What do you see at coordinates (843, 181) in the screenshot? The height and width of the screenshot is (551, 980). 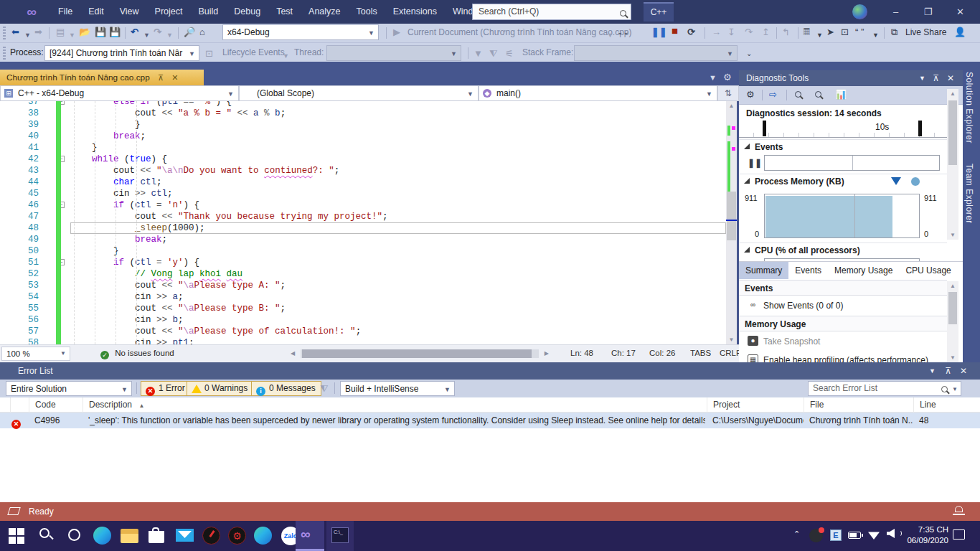 I see `memory-section-header: Process Memory (KB)` at bounding box center [843, 181].